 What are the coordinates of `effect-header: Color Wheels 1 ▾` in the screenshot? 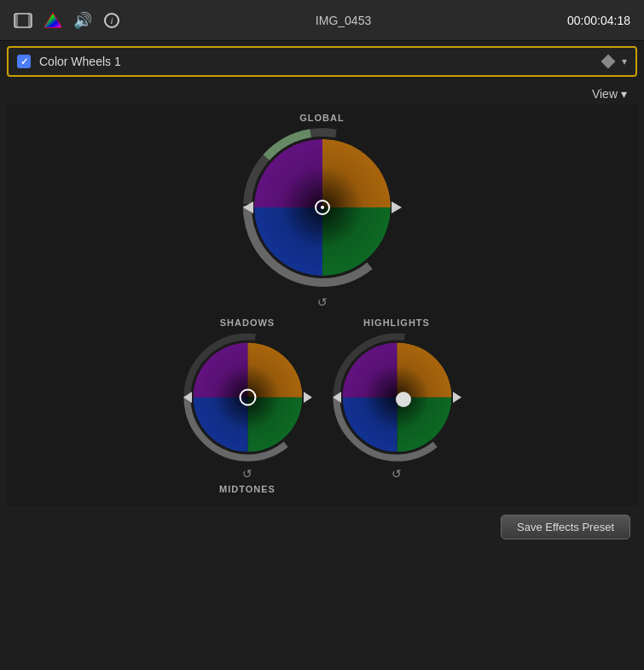 It's located at (322, 61).